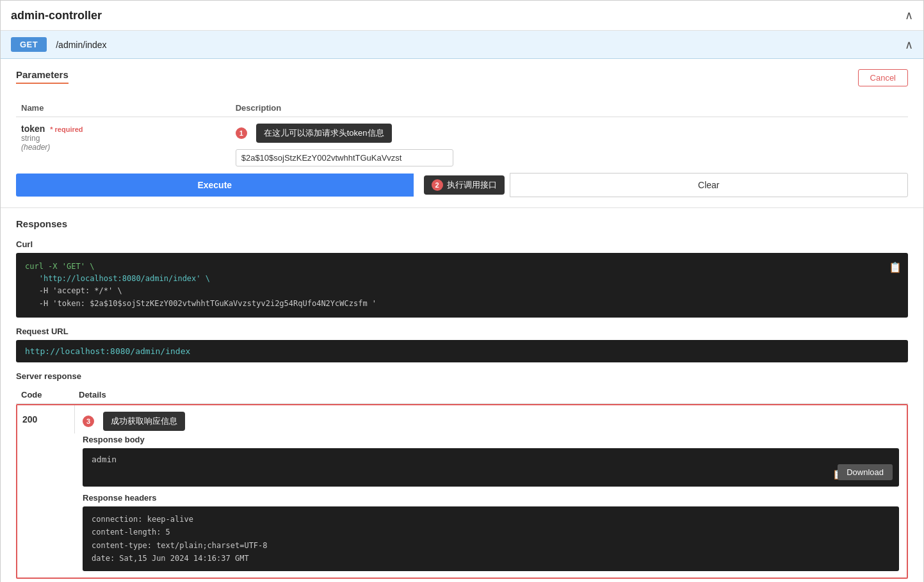 The width and height of the screenshot is (924, 582). I want to click on method-badge: GET, so click(29, 45).